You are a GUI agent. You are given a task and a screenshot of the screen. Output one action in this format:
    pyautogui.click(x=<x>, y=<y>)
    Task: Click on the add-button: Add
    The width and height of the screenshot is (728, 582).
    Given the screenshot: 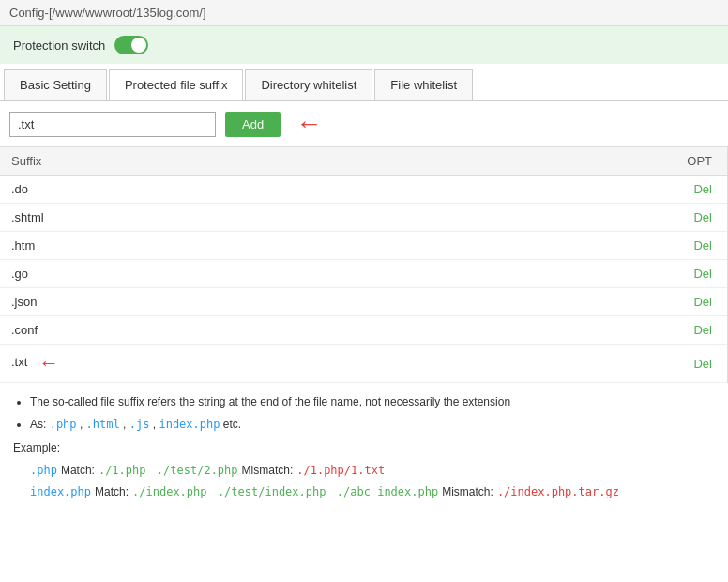 What is the action you would take?
    pyautogui.click(x=253, y=124)
    